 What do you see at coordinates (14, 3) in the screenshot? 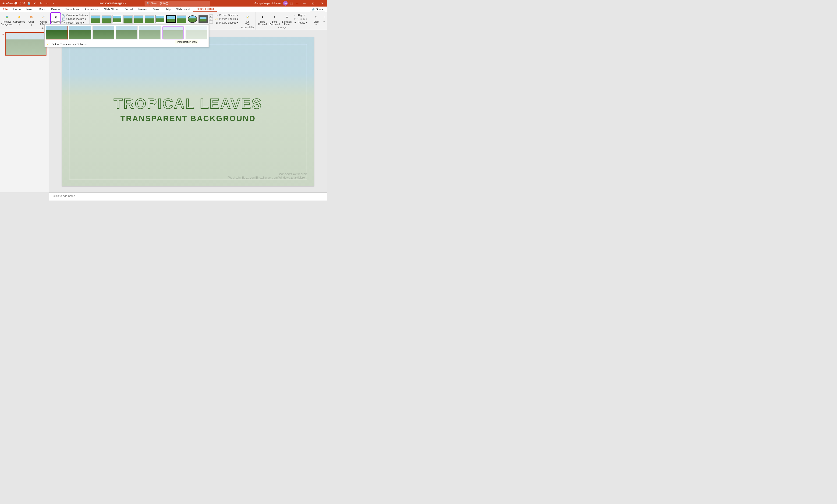
I see `autosave-toggle: AutoSave Off` at bounding box center [14, 3].